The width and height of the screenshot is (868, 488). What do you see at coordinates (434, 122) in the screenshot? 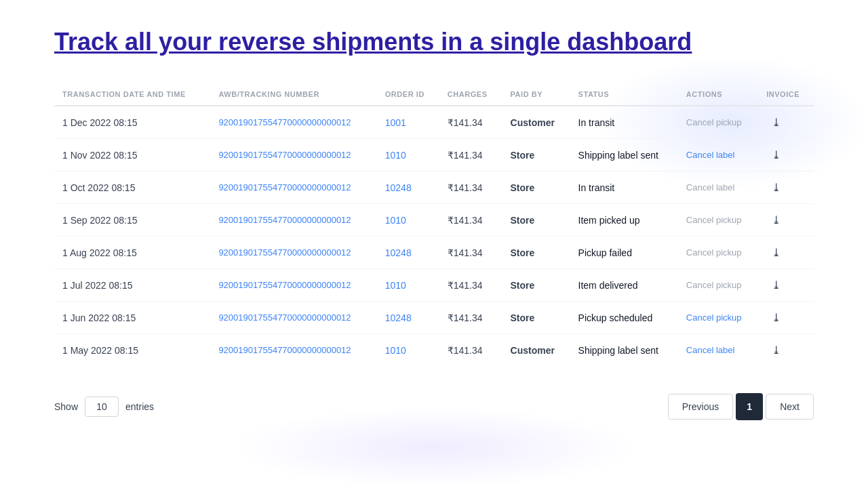
I see `table-row: 1 Dec 2022 08:15 92001901755477000000000…` at bounding box center [434, 122].